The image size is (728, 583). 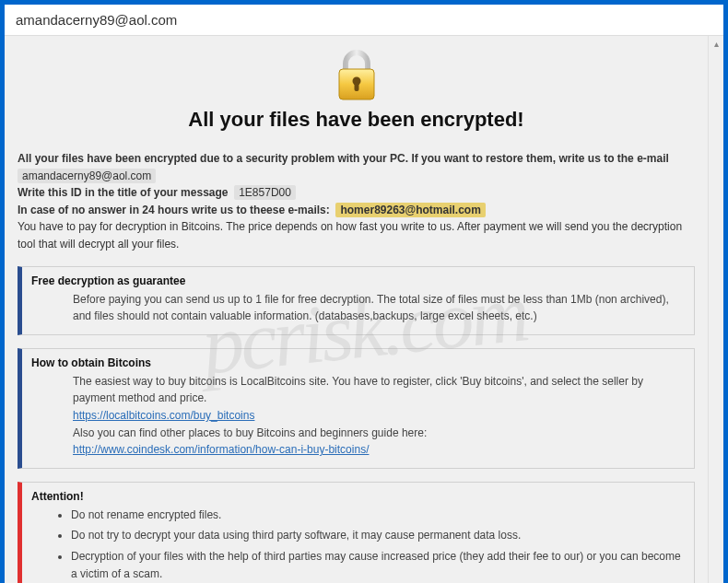 What do you see at coordinates (364, 20) in the screenshot?
I see `window-title: amandacerny89@aol.com` at bounding box center [364, 20].